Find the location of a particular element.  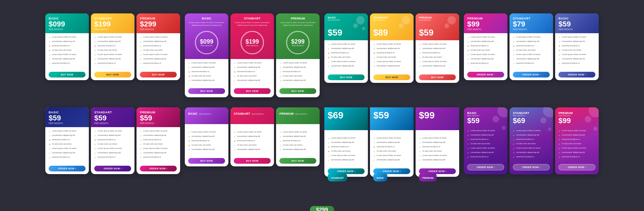

card-standart-pink-circle: STANDART Lorem ipsum dolor sit amet cons… is located at coordinates (252, 55).